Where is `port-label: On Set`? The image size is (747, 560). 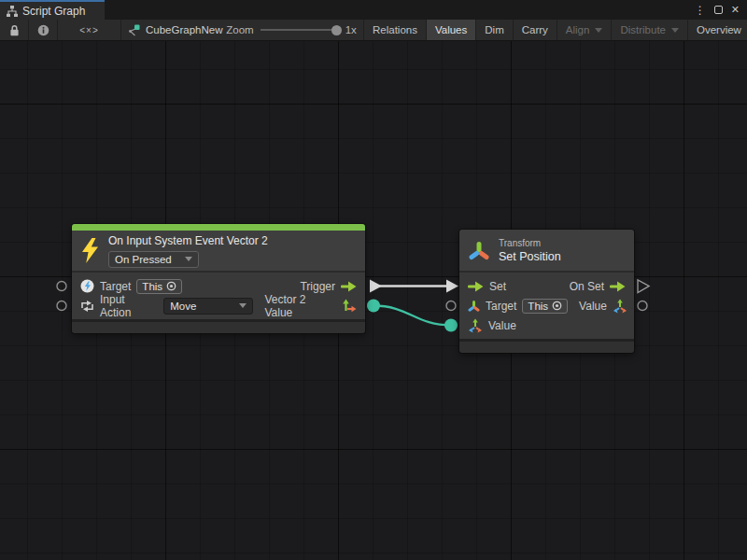
port-label: On Set is located at coordinates (586, 287).